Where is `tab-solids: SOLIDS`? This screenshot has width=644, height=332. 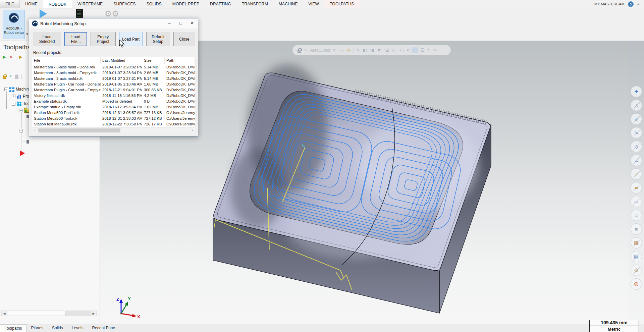 tab-solids: SOLIDS is located at coordinates (154, 4).